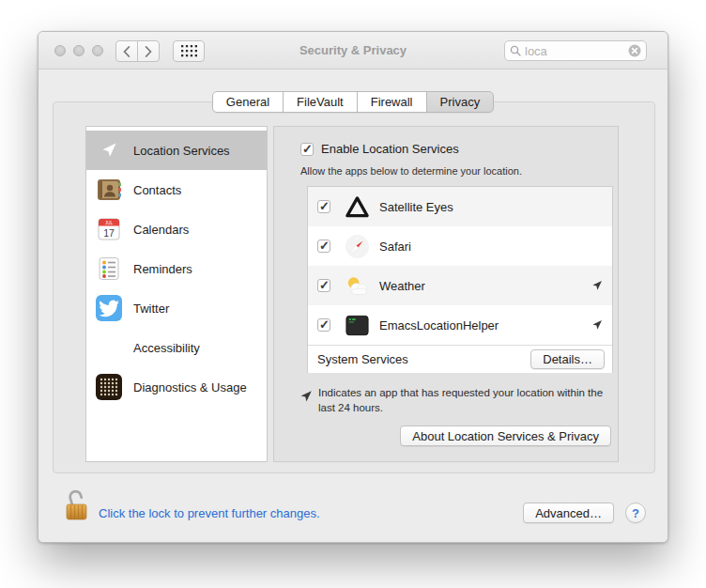 The image size is (706, 588). Describe the element at coordinates (576, 51) in the screenshot. I see `search-field` at that location.